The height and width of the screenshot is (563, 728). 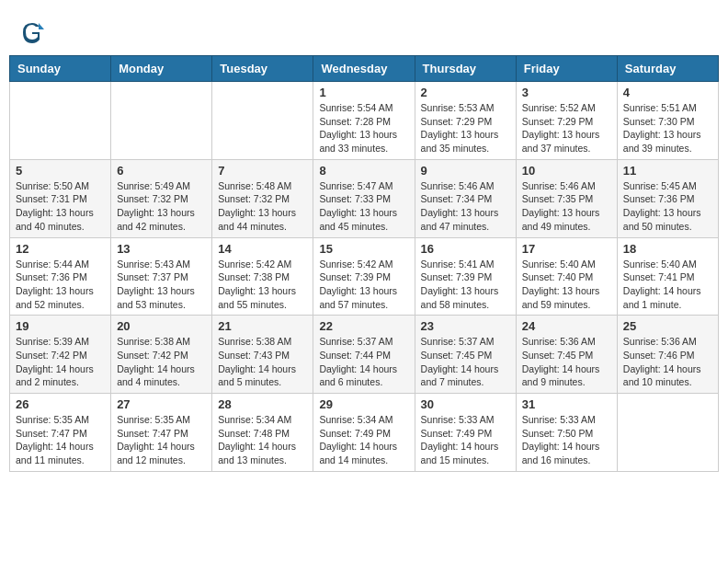 I want to click on day-info: Sunrise: 5:37 AMSunset: 7:44 PMDaylight:…, so click(x=364, y=362).